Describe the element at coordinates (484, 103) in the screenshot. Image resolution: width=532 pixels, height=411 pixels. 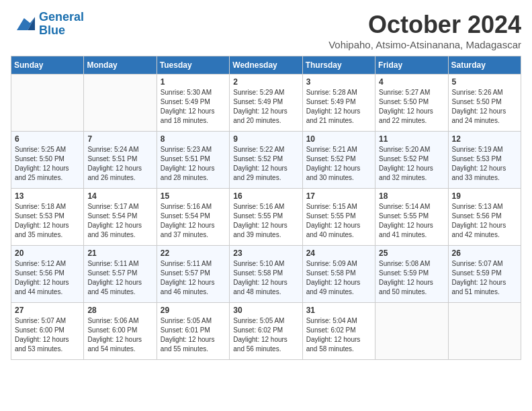
I see `calendar-cell: 5Sunrise: 5:26 AM Sunset: 5:50 PM Daylig…` at that location.